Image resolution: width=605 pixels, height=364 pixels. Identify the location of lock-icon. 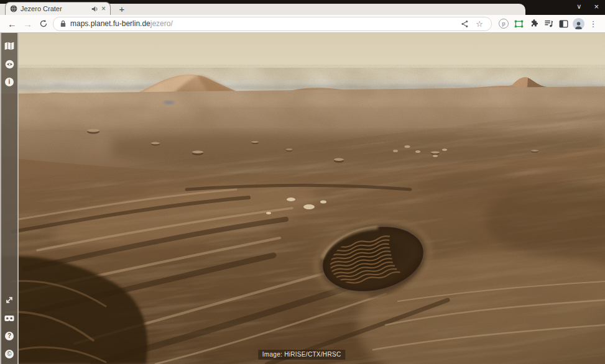
(63, 24).